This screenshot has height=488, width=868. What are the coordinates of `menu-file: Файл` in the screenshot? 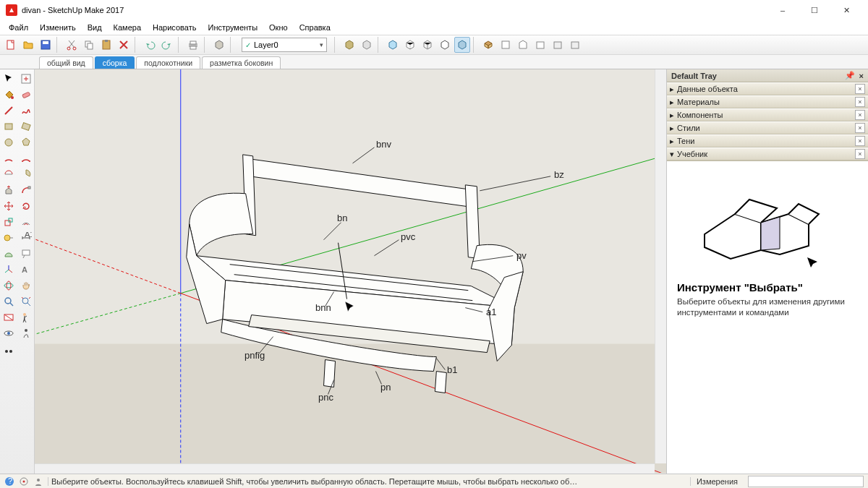 It's located at (19, 27).